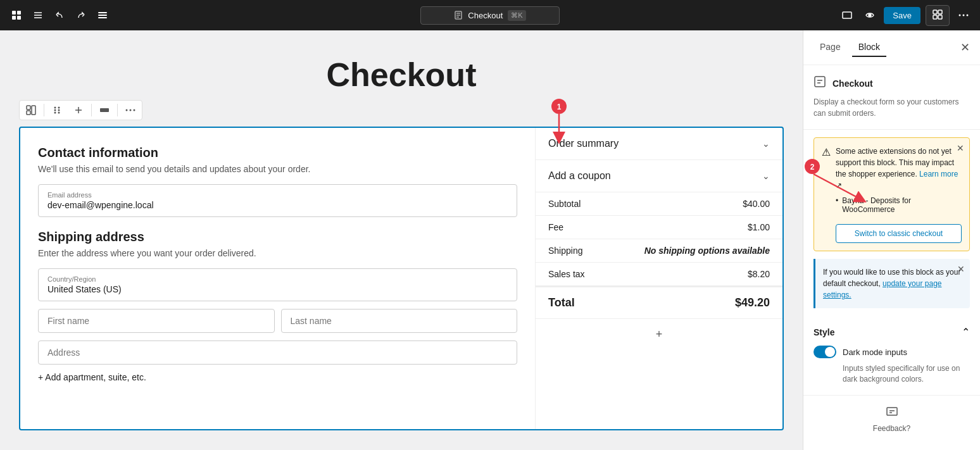 Image resolution: width=980 pixels, height=450 pixels. I want to click on page-title-label: Checkout, so click(485, 15).